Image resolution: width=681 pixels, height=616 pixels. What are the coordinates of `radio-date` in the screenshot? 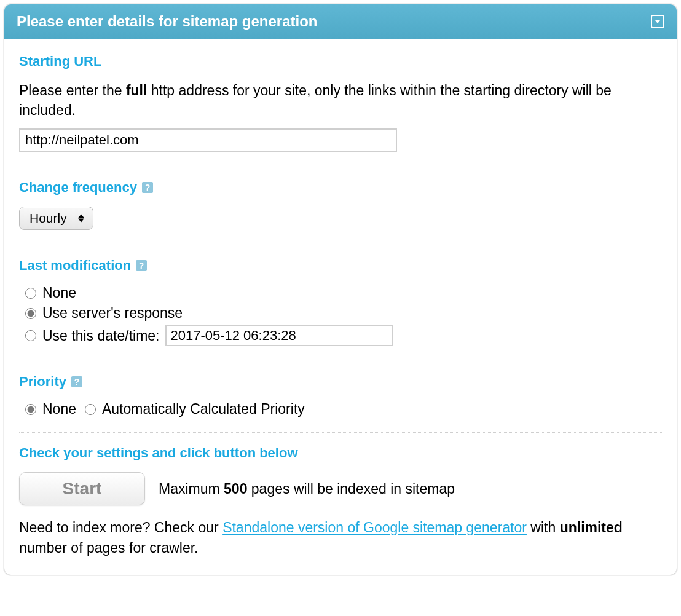 It's located at (31, 336).